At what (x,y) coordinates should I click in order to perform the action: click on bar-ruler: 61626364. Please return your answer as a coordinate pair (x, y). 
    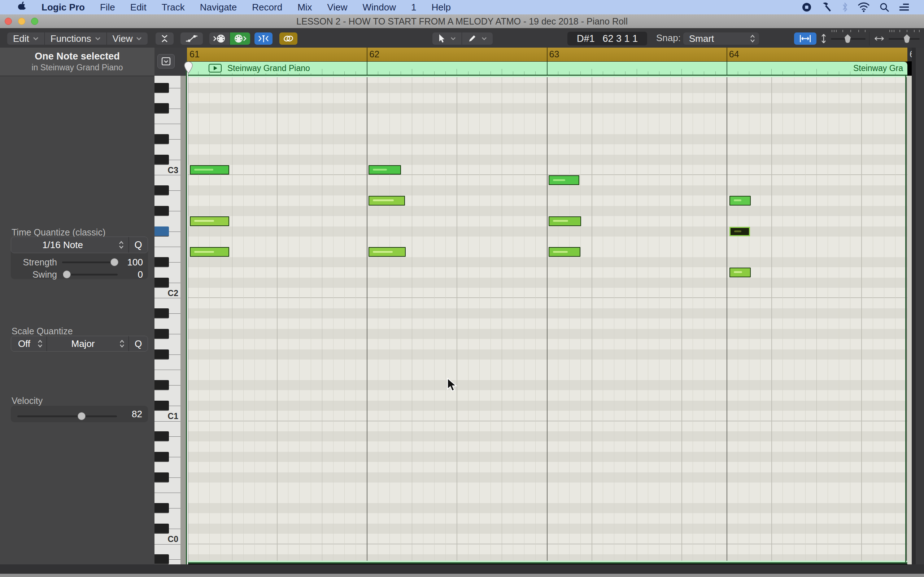
    Looking at the image, I should click on (548, 55).